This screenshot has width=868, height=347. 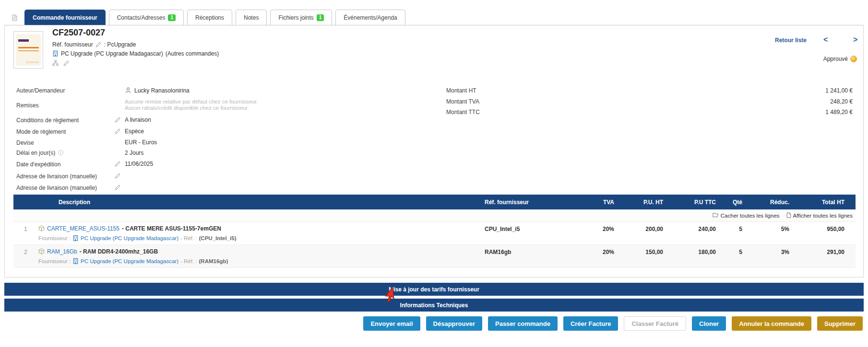 What do you see at coordinates (434, 305) in the screenshot?
I see `technical-information-bar: Informations Techniques` at bounding box center [434, 305].